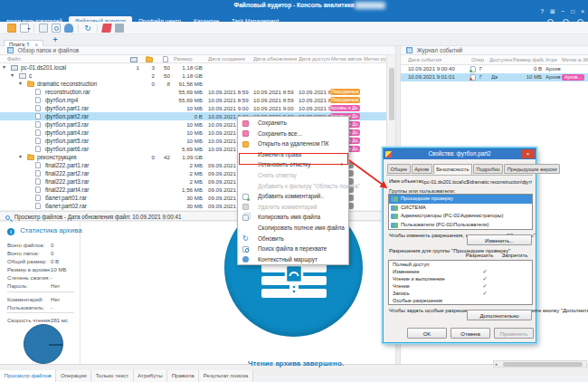 The width and height of the screenshot is (588, 382). I want to click on menu-item-12: Поиск файла в перехвате, so click(293, 249).